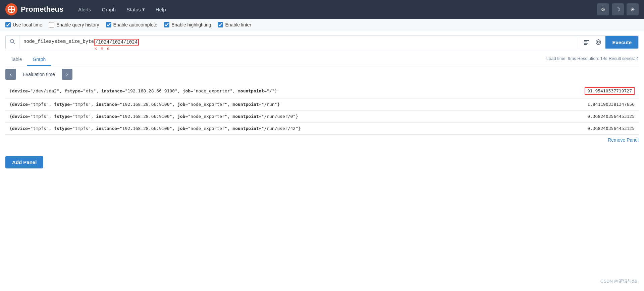 The height and width of the screenshot is (291, 644). I want to click on use-local-time-label: Use local time, so click(24, 25).